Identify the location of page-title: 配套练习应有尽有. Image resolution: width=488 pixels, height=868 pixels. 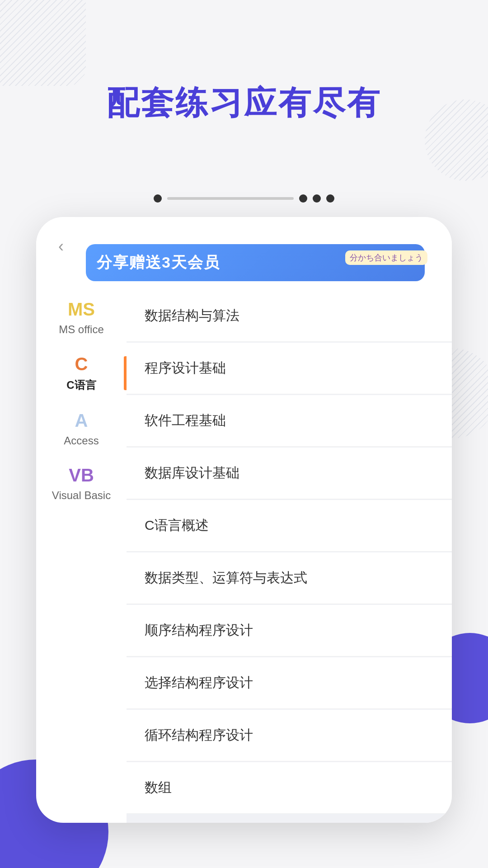
(244, 103).